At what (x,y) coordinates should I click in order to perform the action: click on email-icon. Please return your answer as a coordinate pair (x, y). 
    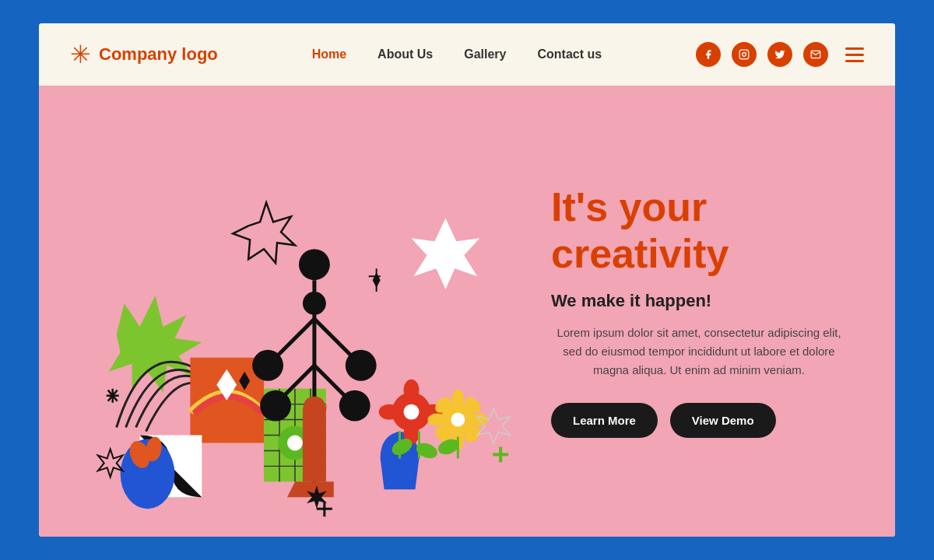
    Looking at the image, I should click on (816, 54).